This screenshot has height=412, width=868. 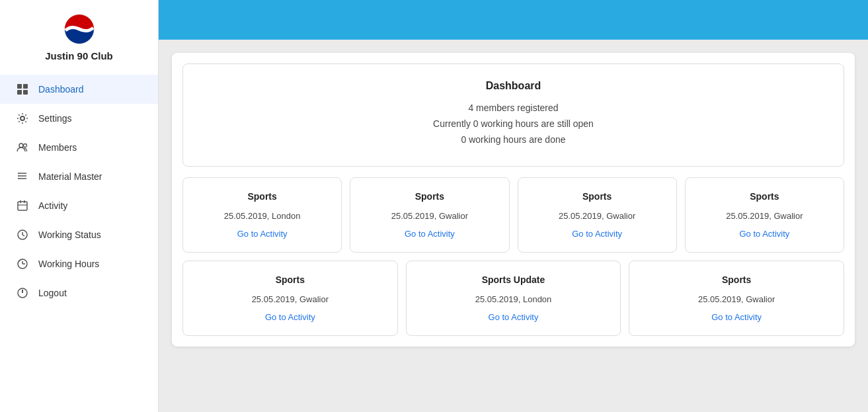 I want to click on dashboard-label: Dashboard, so click(x=61, y=89).